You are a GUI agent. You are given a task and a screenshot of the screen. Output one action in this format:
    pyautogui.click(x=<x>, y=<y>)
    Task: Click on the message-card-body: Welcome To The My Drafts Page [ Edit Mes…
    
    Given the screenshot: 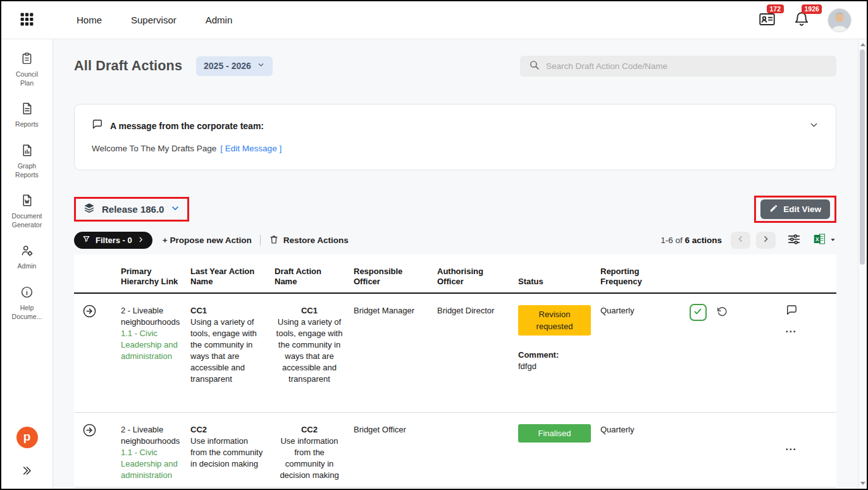 What is the action you would take?
    pyautogui.click(x=456, y=148)
    